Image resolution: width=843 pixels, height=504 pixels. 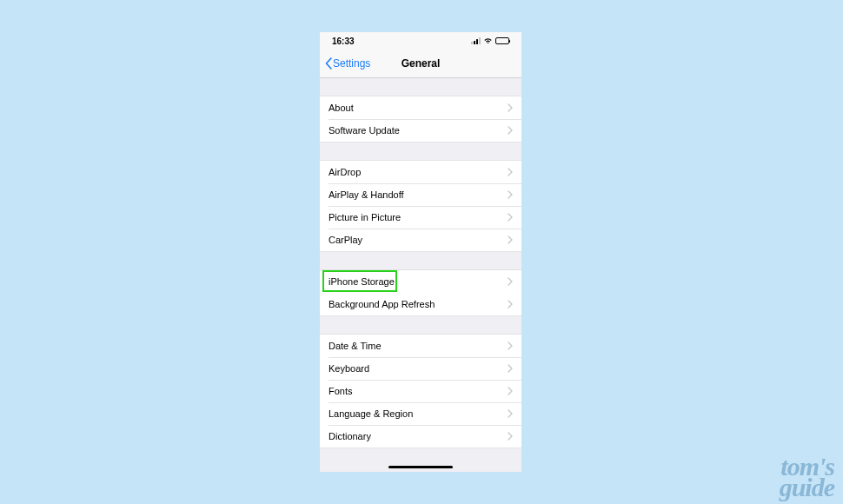 I want to click on section-about: About Software Update, so click(x=421, y=119).